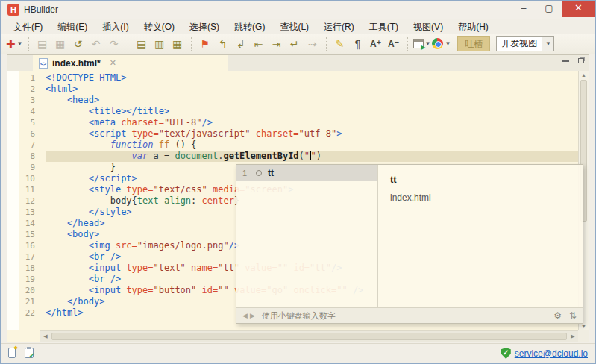  I want to click on select-line-button: ↵, so click(295, 44).